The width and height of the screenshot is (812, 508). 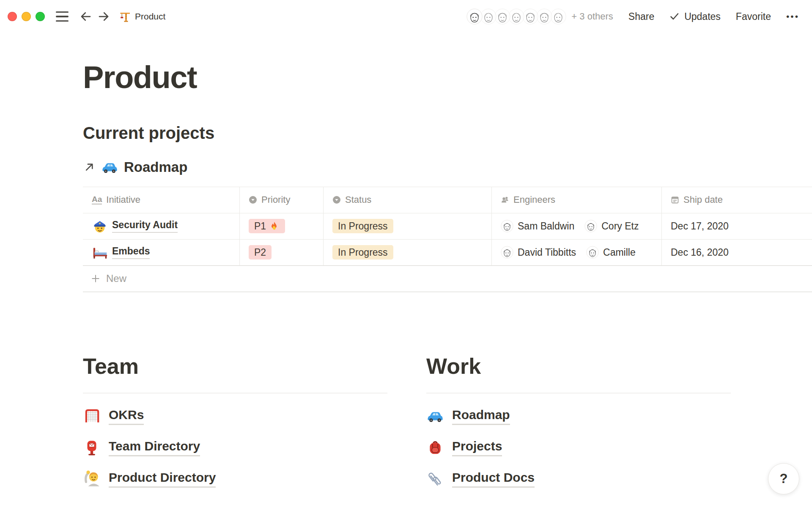 What do you see at coordinates (12, 17) in the screenshot?
I see `close-window-button` at bounding box center [12, 17].